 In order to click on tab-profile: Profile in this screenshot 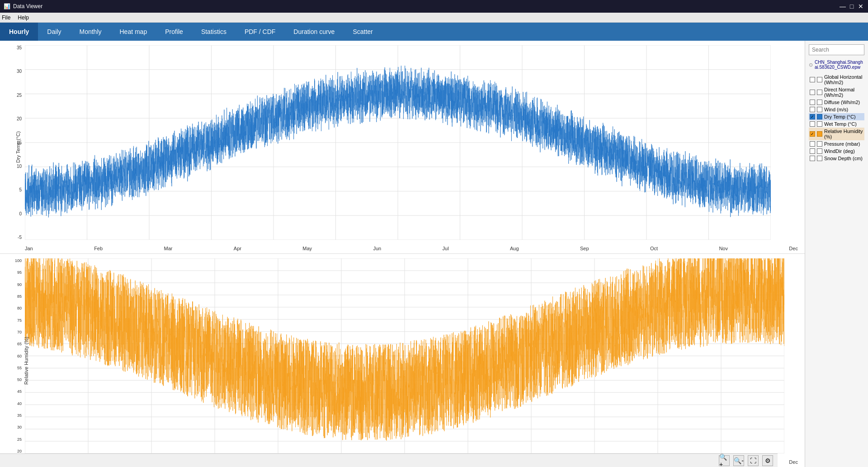, I will do `click(174, 32)`.